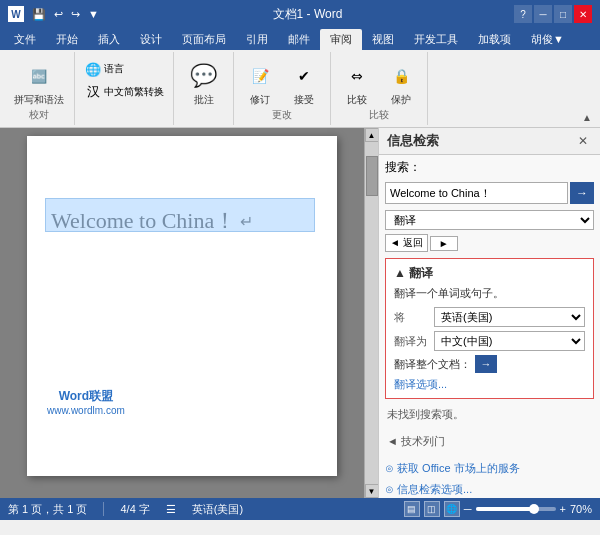 The width and height of the screenshot is (600, 535). What do you see at coordinates (371, 313) in the screenshot?
I see `vertical-scrollbar: ▲ ▼` at bounding box center [371, 313].